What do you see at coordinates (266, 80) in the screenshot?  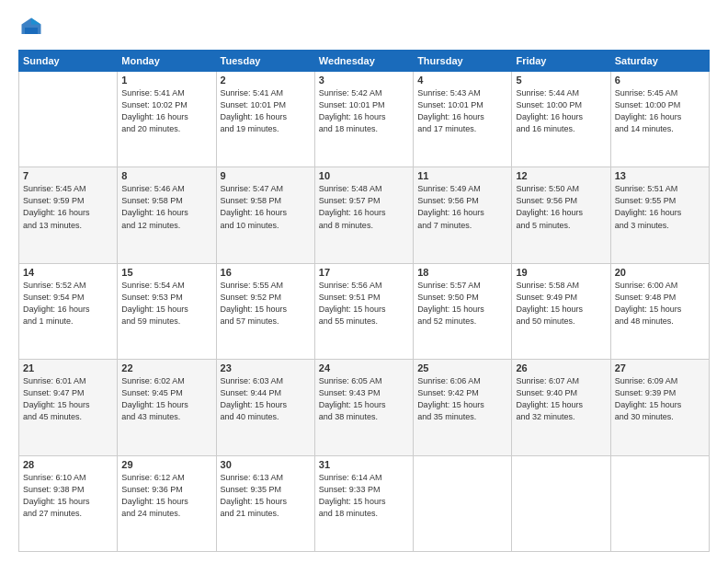 I see `day-number: 2` at bounding box center [266, 80].